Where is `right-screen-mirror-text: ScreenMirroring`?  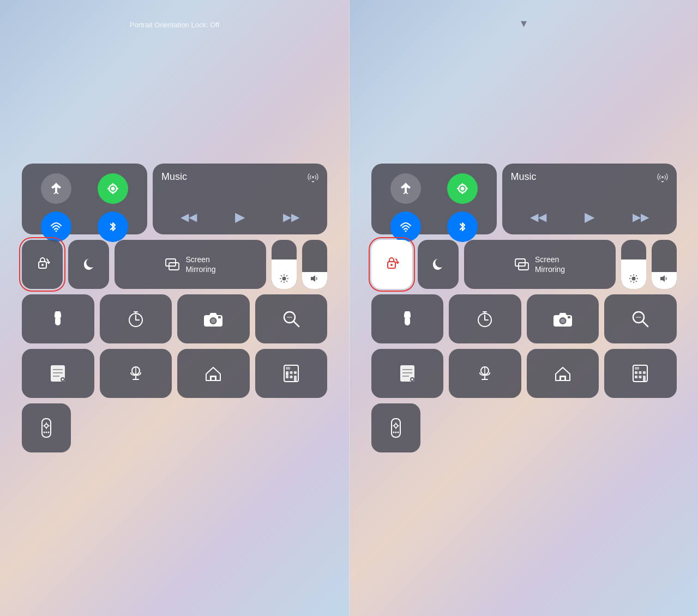
right-screen-mirror-text: ScreenMirroring is located at coordinates (550, 264).